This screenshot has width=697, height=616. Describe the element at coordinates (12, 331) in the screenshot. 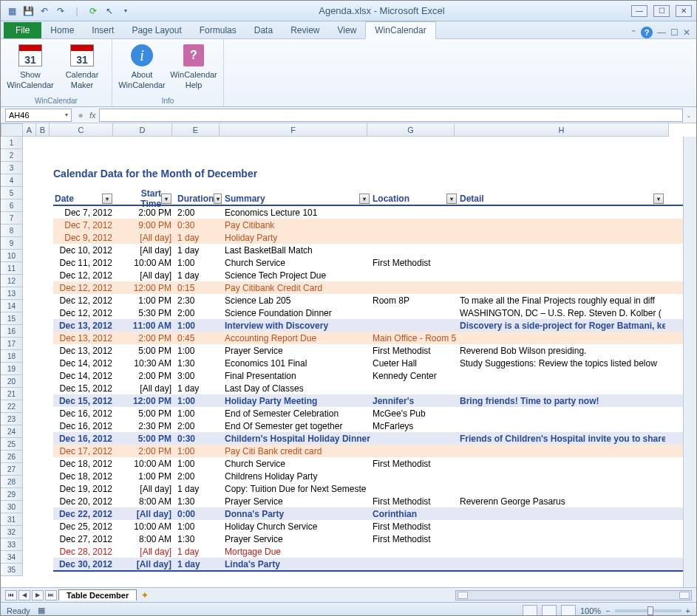

I see `row-header-16: 16` at that location.